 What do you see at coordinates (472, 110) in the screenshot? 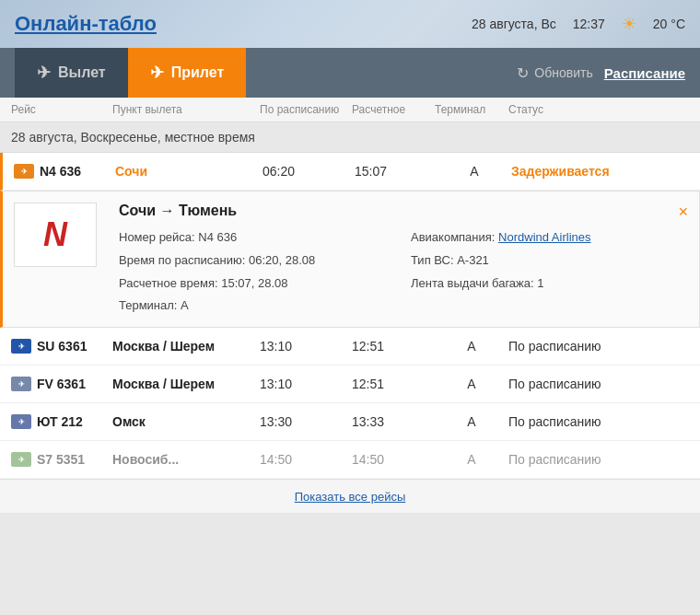
I see `col-terminal: Терминал` at bounding box center [472, 110].